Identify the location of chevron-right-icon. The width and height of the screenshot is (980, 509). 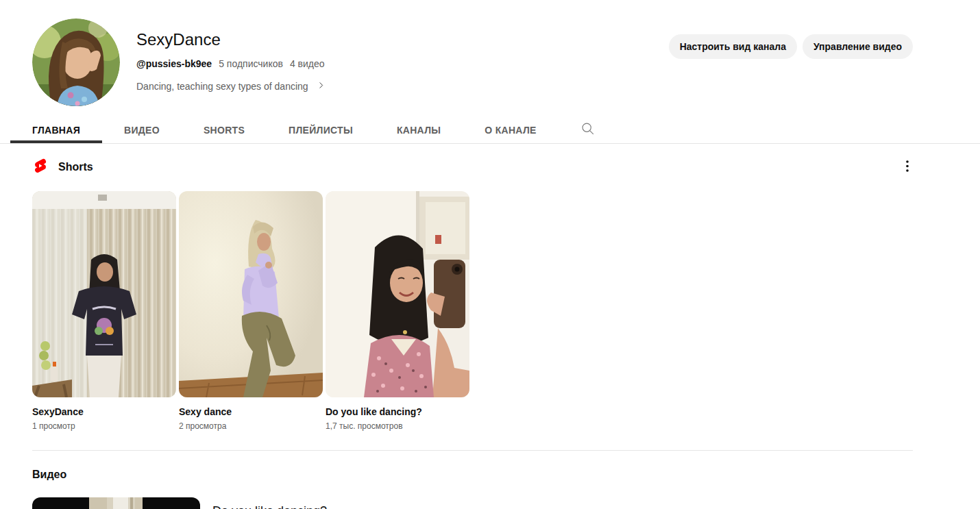
(321, 86).